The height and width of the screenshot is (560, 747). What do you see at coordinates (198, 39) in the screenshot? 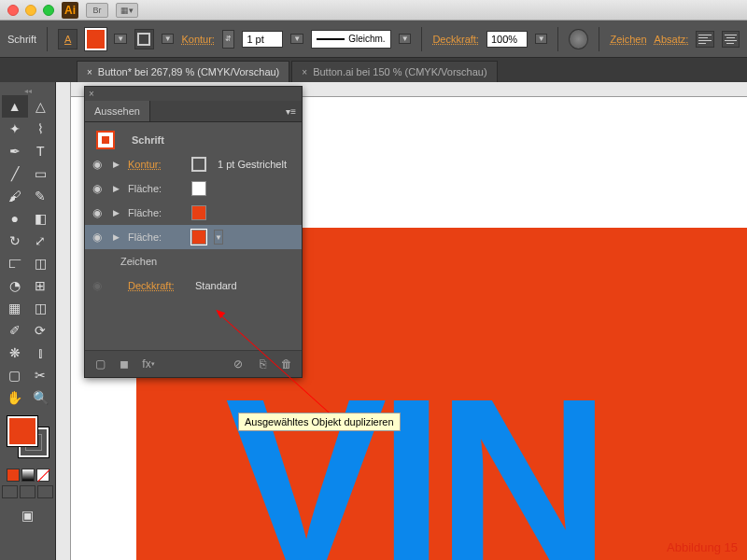
I see `stroke-panel-link: Kontur:` at bounding box center [198, 39].